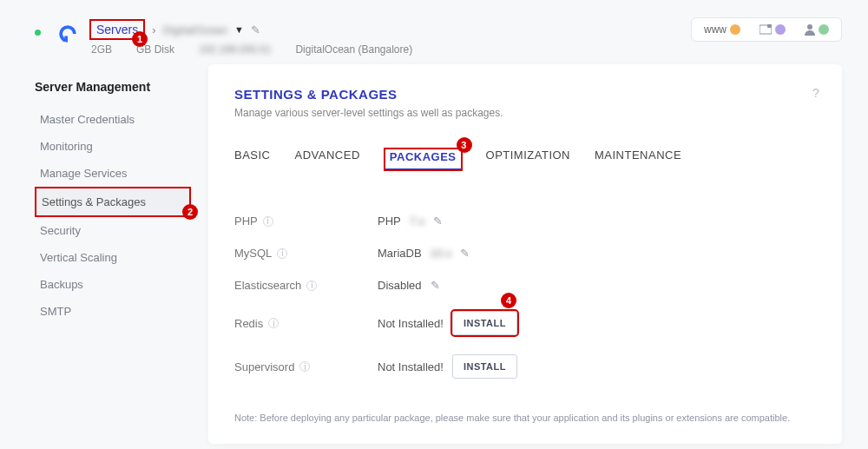 Image resolution: width=868 pixels, height=449 pixels. What do you see at coordinates (766, 30) in the screenshot?
I see `card-icon` at bounding box center [766, 30].